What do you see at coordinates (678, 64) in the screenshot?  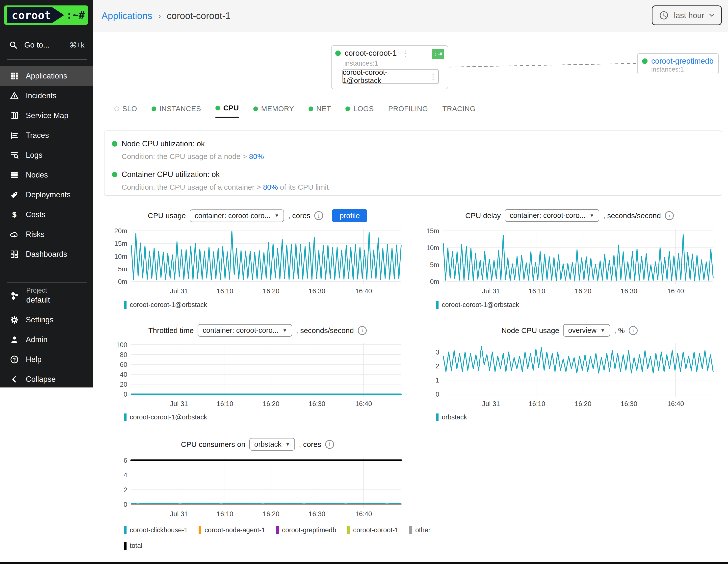 I see `app-card-coroot-greptimedb: coroot-greptimedb instances:1` at bounding box center [678, 64].